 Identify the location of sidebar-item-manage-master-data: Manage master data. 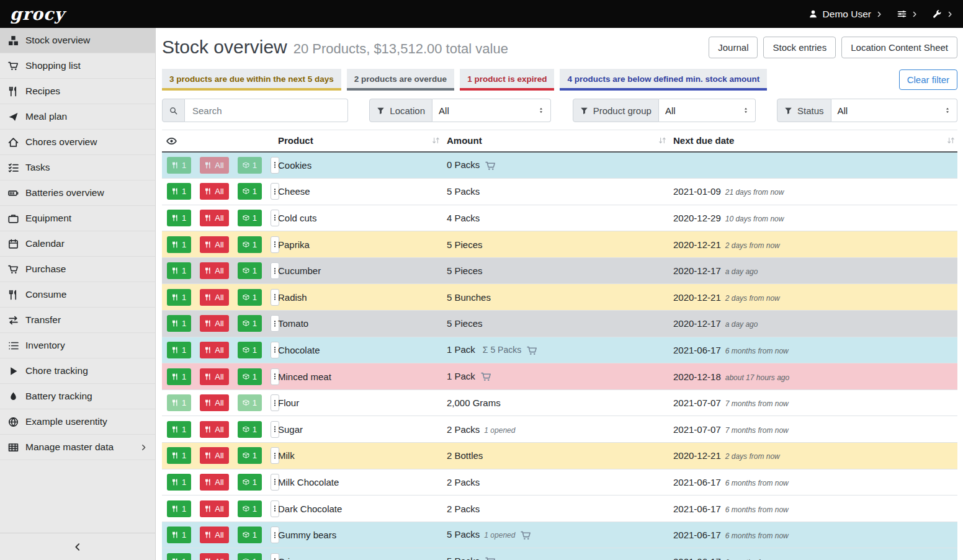
(78, 448).